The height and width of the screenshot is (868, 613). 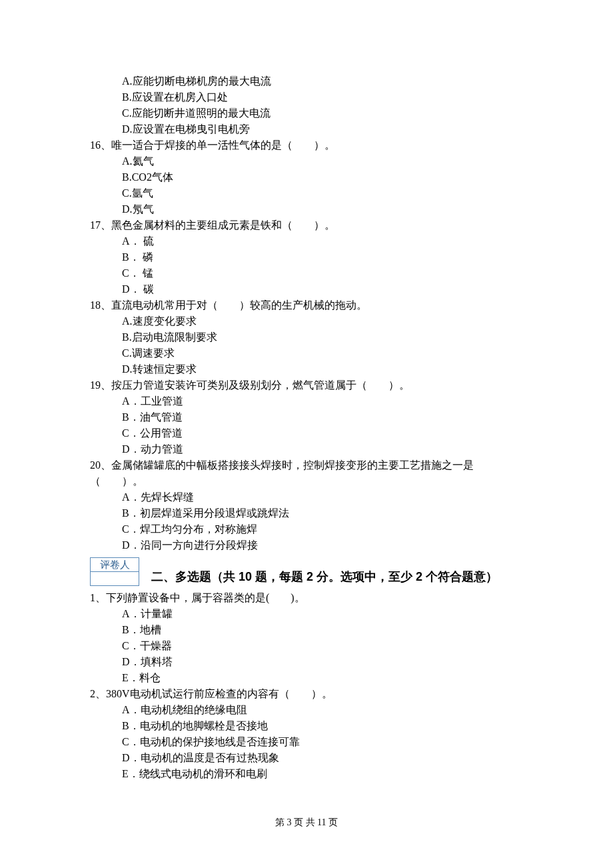 What do you see at coordinates (306, 193) in the screenshot?
I see `q16-option-c: C.氩气` at bounding box center [306, 193].